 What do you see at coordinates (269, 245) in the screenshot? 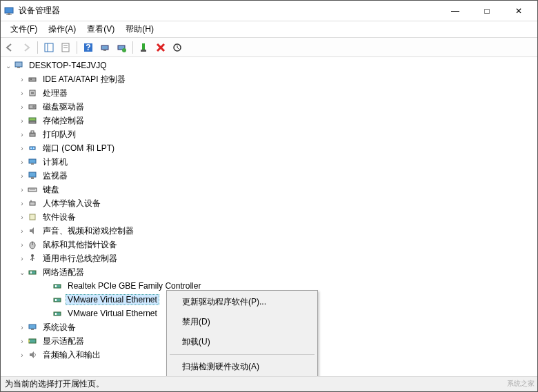
I see `tree-category-mouse: ›鼠标和其他指针设备` at bounding box center [269, 245].